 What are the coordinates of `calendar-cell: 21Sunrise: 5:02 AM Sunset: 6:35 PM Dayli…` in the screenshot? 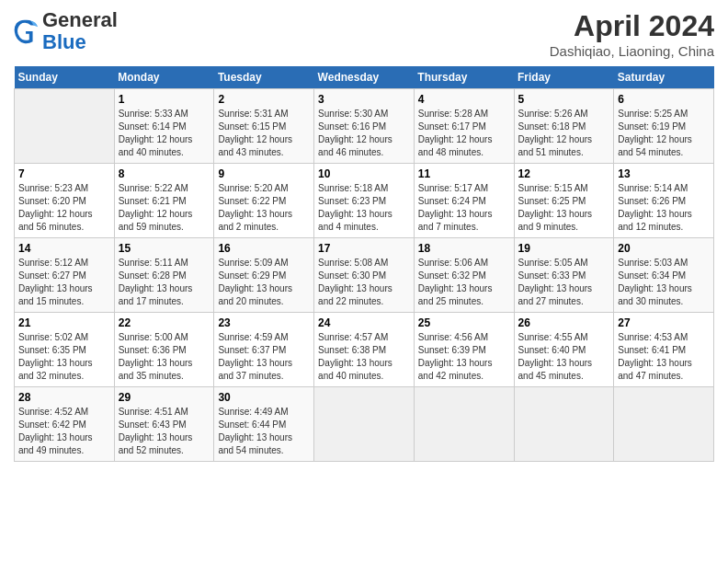 It's located at (64, 350).